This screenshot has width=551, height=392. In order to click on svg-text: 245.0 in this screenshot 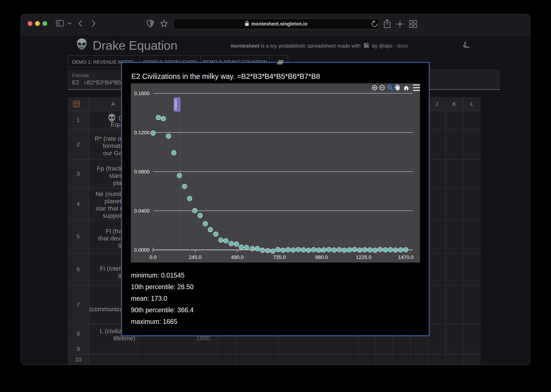, I will do `click(195, 257)`.